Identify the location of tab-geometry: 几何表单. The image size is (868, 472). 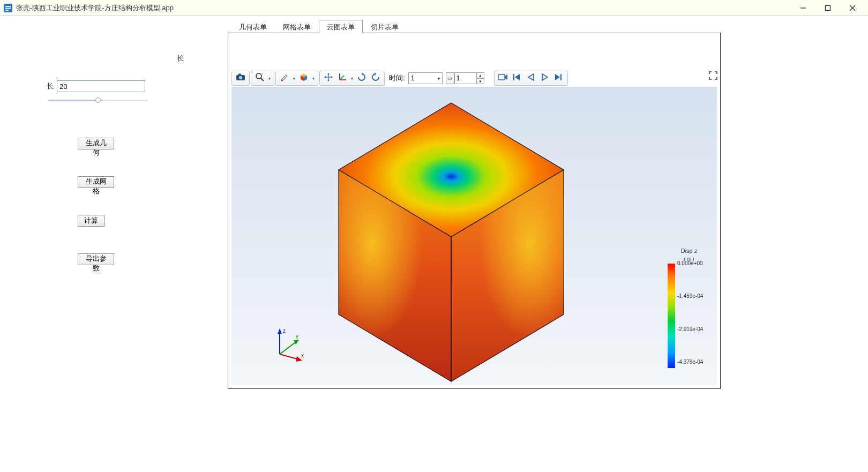
(253, 27).